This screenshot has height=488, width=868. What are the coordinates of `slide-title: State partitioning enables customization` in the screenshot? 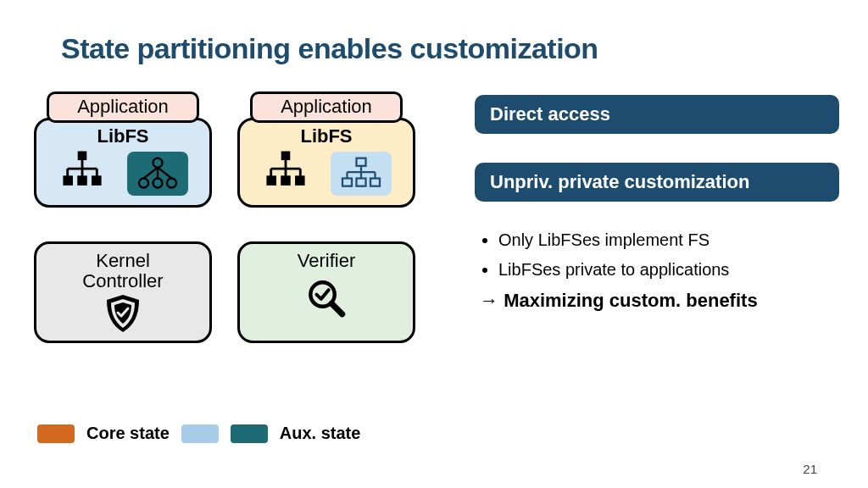 It's located at (330, 49).